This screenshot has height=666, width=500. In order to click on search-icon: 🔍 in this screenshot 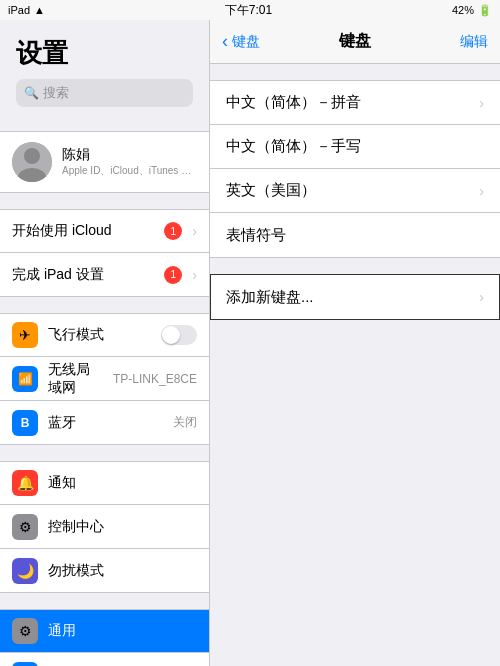, I will do `click(32, 93)`.